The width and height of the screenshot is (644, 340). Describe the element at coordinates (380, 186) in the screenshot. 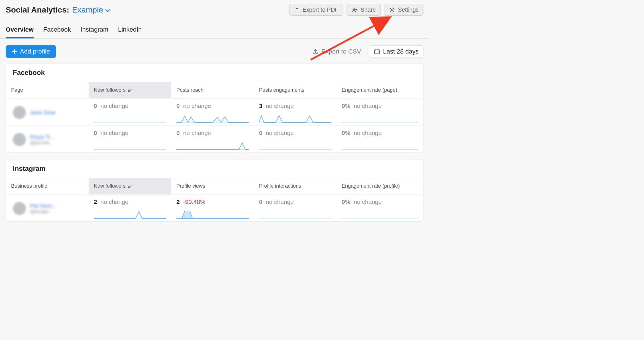

I see `col-ig-engagement-rate: Engagement rate (profile)` at that location.